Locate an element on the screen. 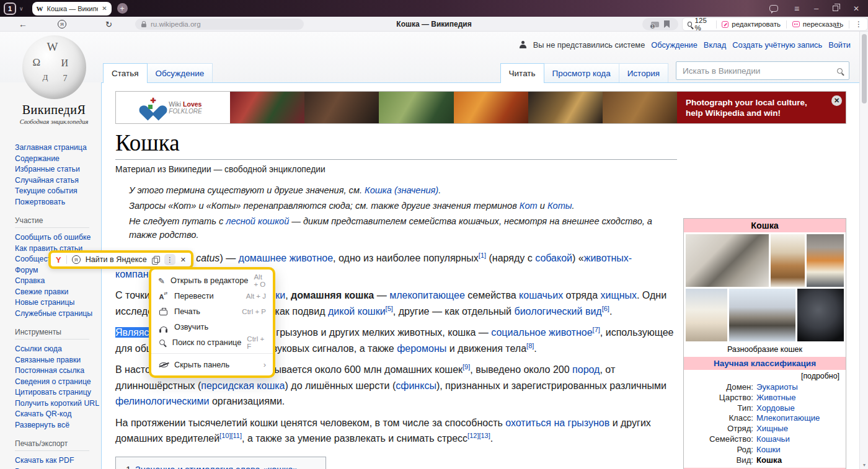 This screenshot has width=868, height=469. wiki-search-box is located at coordinates (763, 71).